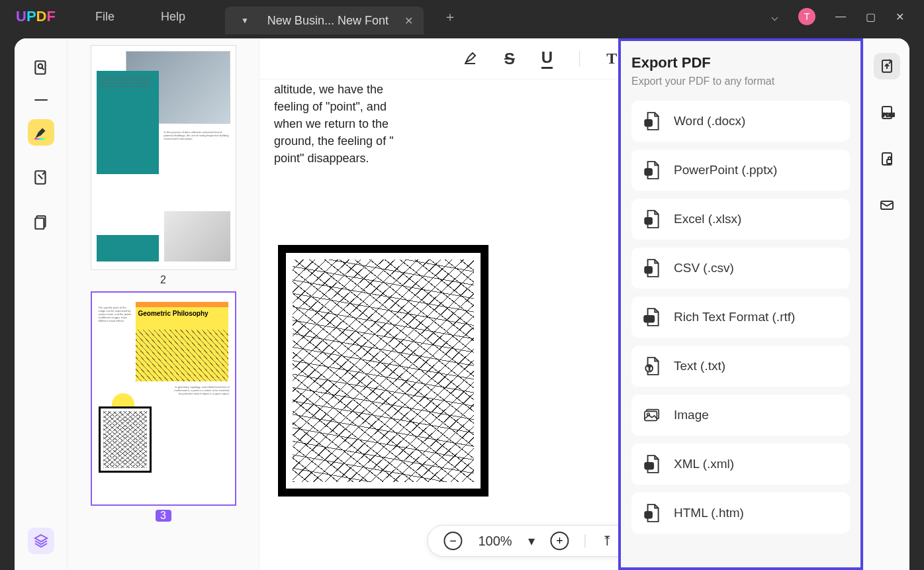  What do you see at coordinates (608, 541) in the screenshot?
I see `first-page-icon: ⤒` at bounding box center [608, 541].